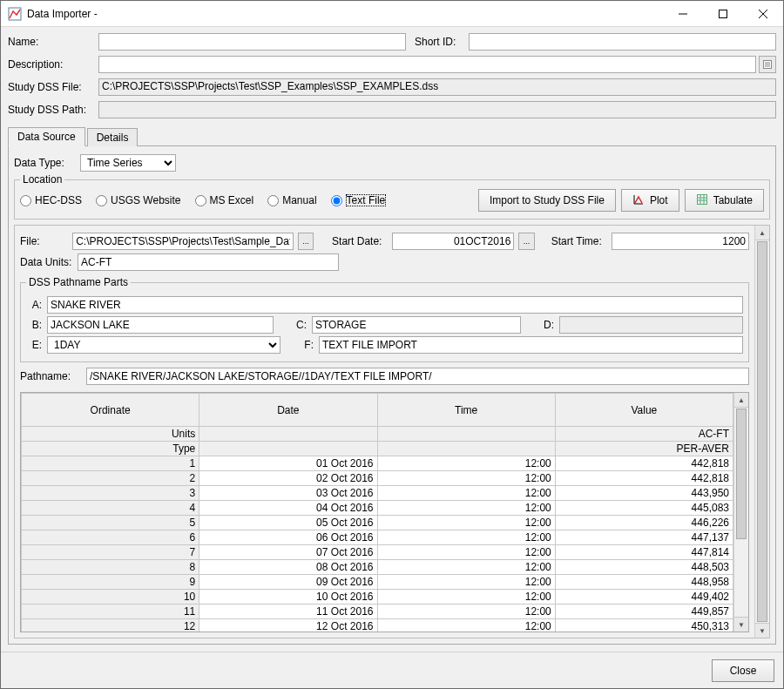 This screenshot has width=784, height=689. What do you see at coordinates (288, 538) in the screenshot?
I see `table-cell: 06 Oct 2016` at bounding box center [288, 538].